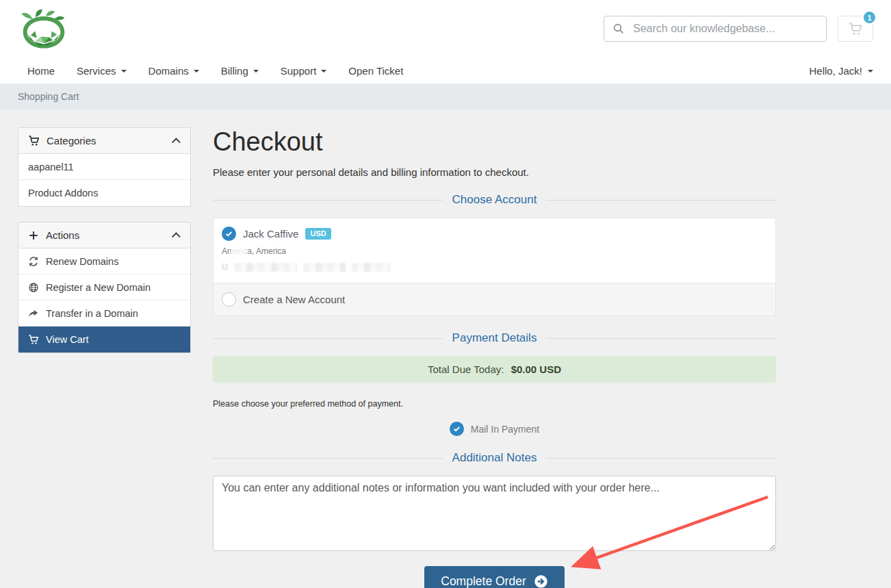  What do you see at coordinates (104, 261) in the screenshot?
I see `sidebar-item-renew-domains: Renew Domains` at bounding box center [104, 261].